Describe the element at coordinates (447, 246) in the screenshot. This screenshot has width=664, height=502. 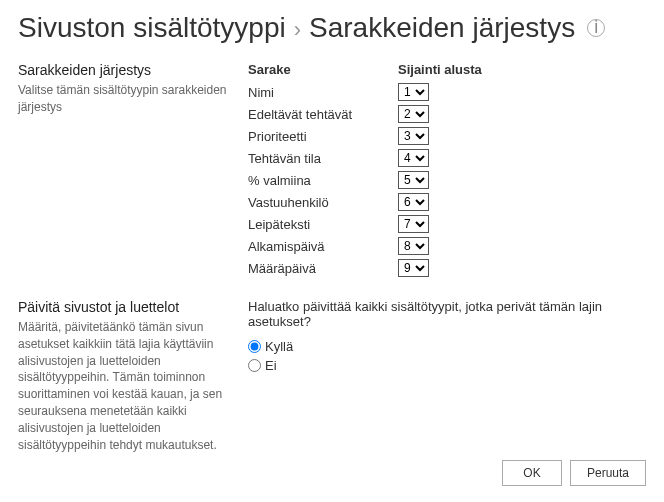
I see `table-row: Alkamispäivä123456789` at that location.